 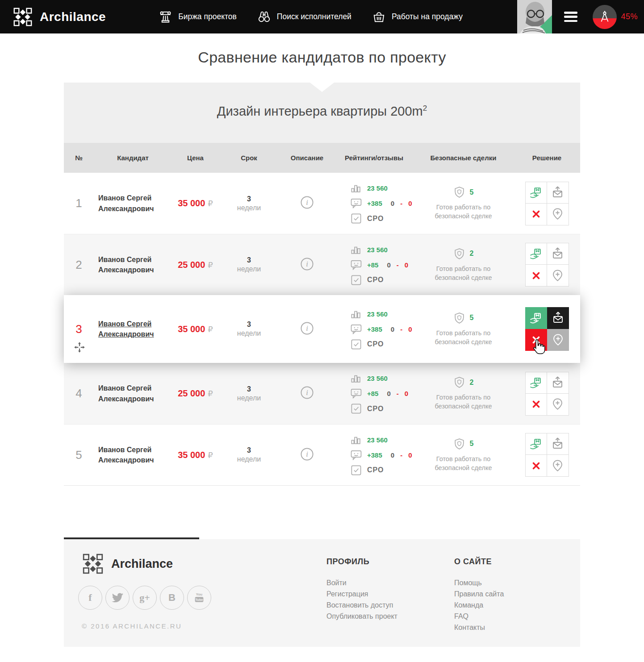 I want to click on decision-grid, so click(x=547, y=204).